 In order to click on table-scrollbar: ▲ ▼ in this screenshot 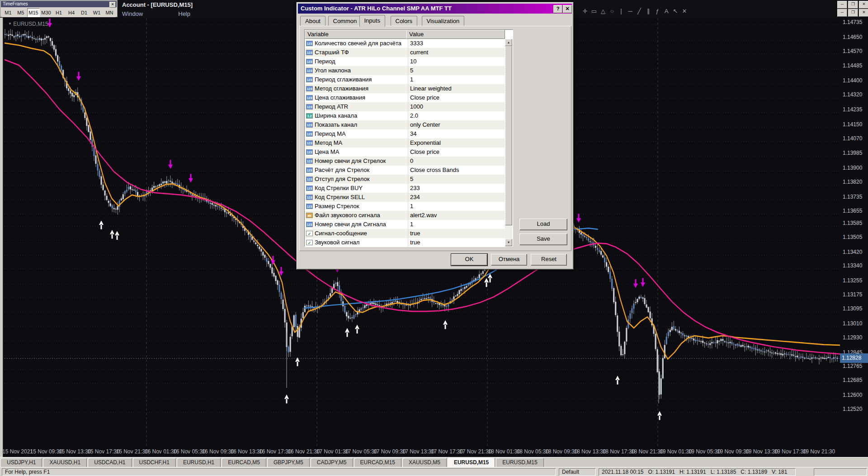, I will do `click(509, 143)`.